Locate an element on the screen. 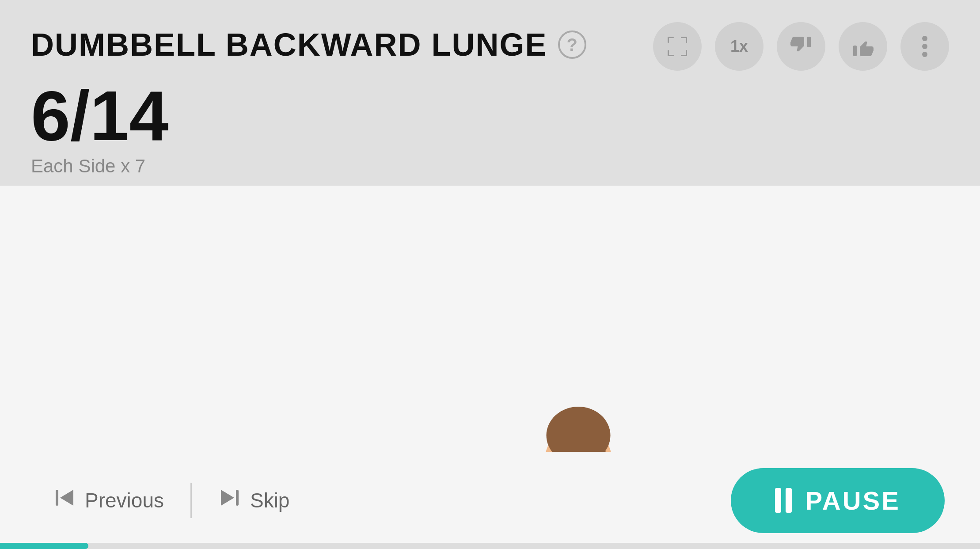  speed-label: 1x is located at coordinates (739, 46).